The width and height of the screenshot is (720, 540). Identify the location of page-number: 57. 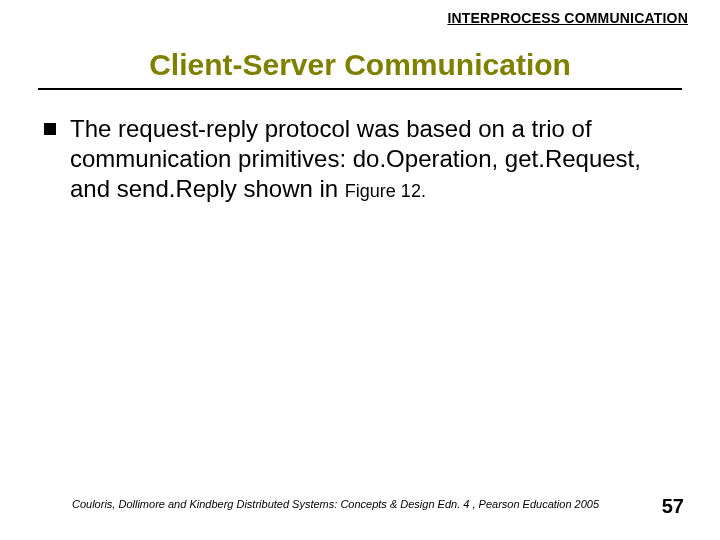
(673, 506).